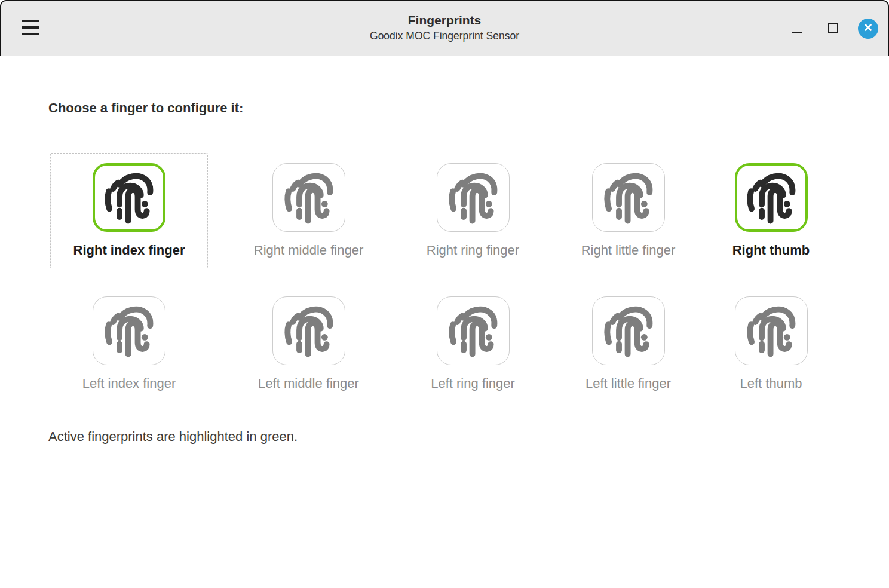  What do you see at coordinates (444, 36) in the screenshot?
I see `window-subtitle: Goodix MOC Fingerprint Sensor` at bounding box center [444, 36].